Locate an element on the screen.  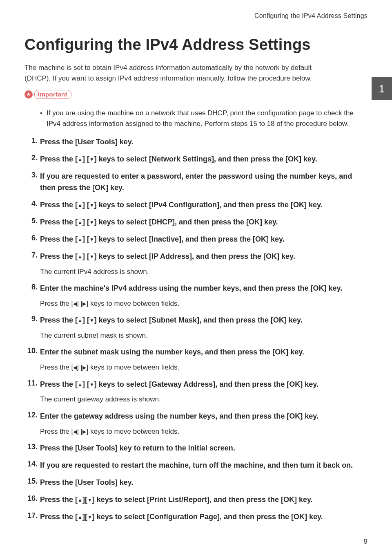
step-note: The current subnet mask is shown. is located at coordinates (204, 336).